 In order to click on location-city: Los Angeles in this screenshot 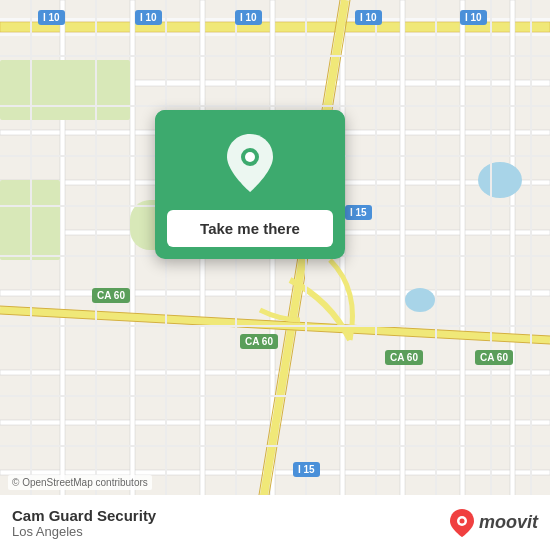, I will do `click(230, 532)`.